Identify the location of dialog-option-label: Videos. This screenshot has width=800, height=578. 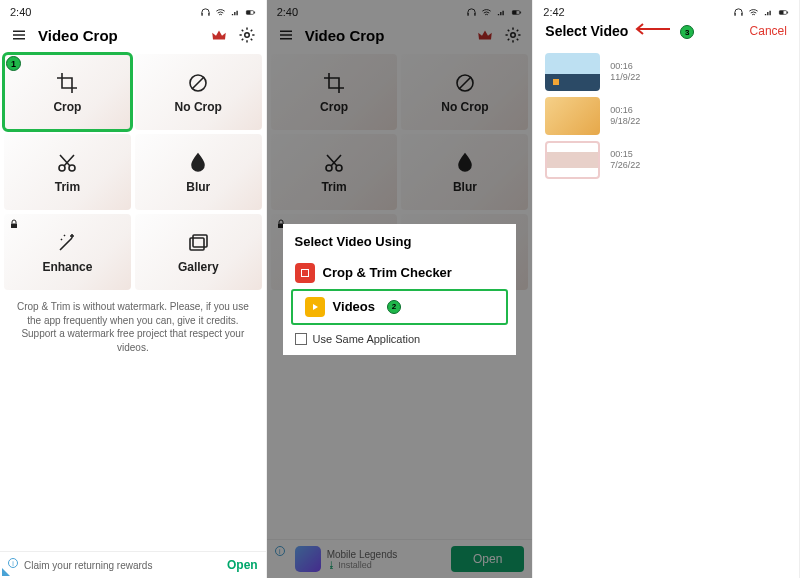
(354, 306).